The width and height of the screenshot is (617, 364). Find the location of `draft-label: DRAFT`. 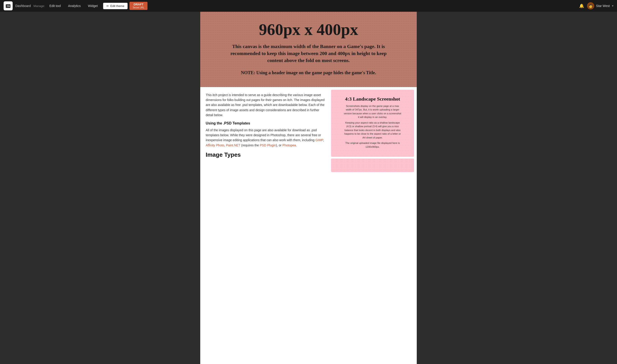

draft-label: DRAFT is located at coordinates (138, 4).